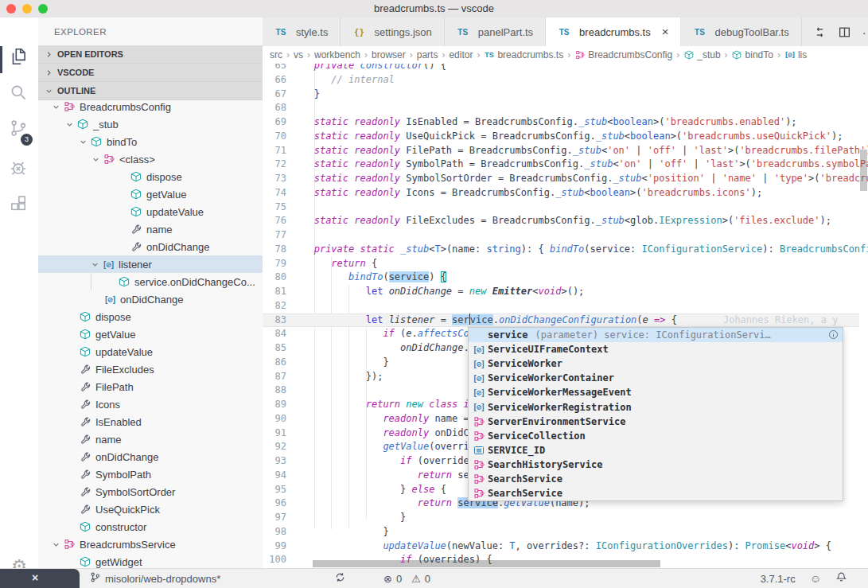  I want to click on section-header-open-editors: OPEN EDITORS, so click(150, 54).